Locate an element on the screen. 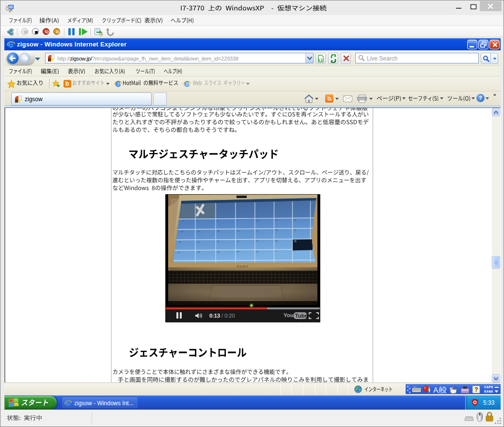 This screenshot has height=427, width=504. svg-text: 30 is located at coordinates (238, 252).